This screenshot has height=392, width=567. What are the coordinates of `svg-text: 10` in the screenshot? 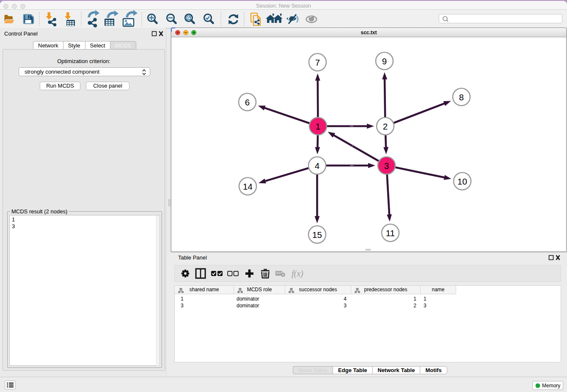 It's located at (462, 181).